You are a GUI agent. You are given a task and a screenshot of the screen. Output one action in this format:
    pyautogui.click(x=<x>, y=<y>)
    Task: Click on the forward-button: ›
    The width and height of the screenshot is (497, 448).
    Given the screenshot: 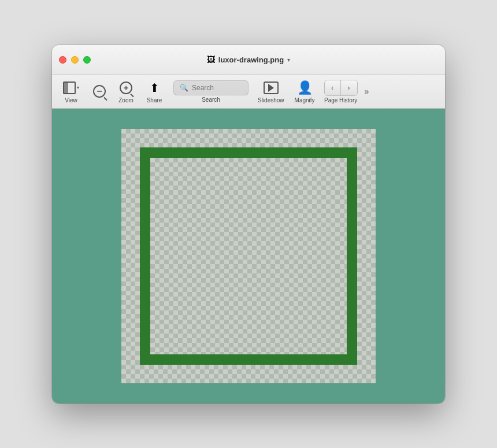 What is the action you would take?
    pyautogui.click(x=349, y=88)
    